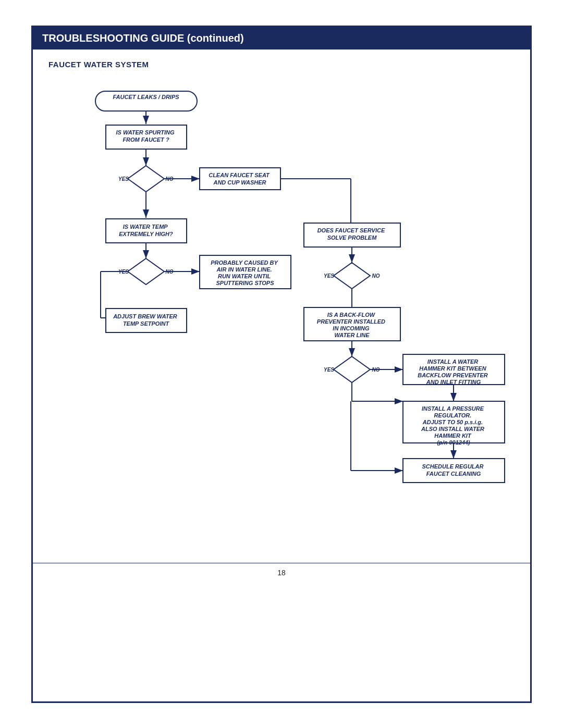 The height and width of the screenshot is (728, 563). I want to click on no-label-3: NO, so click(376, 276).